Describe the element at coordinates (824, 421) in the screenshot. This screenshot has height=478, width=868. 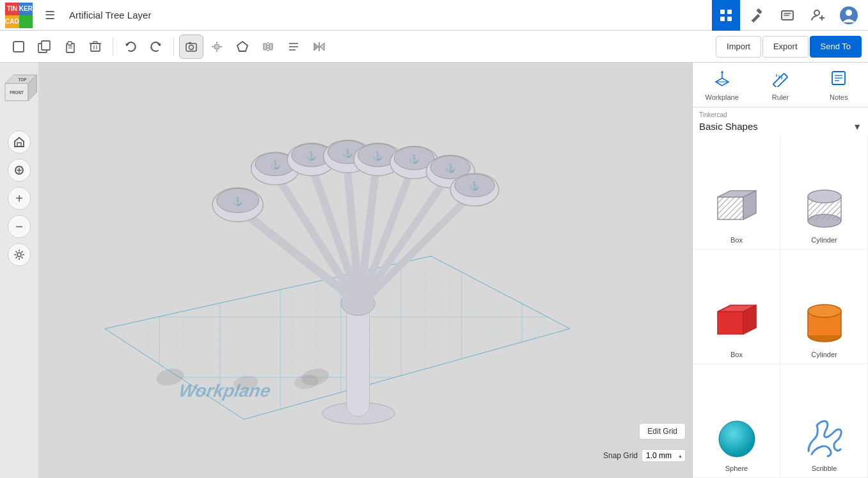
I see `shape-item-scribble: Scribble` at that location.